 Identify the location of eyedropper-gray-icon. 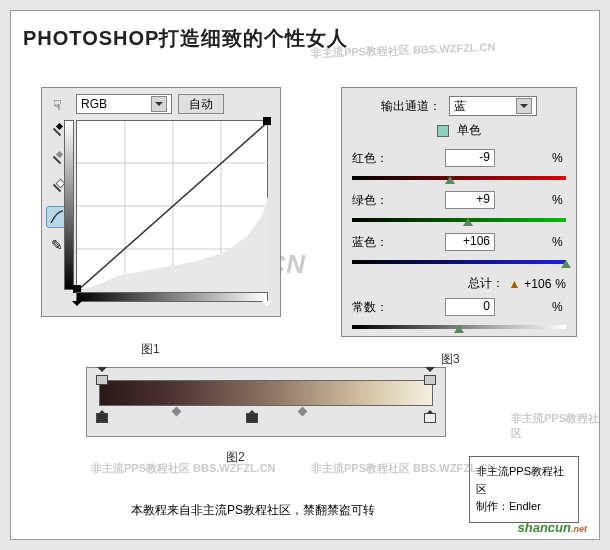
(57, 161).